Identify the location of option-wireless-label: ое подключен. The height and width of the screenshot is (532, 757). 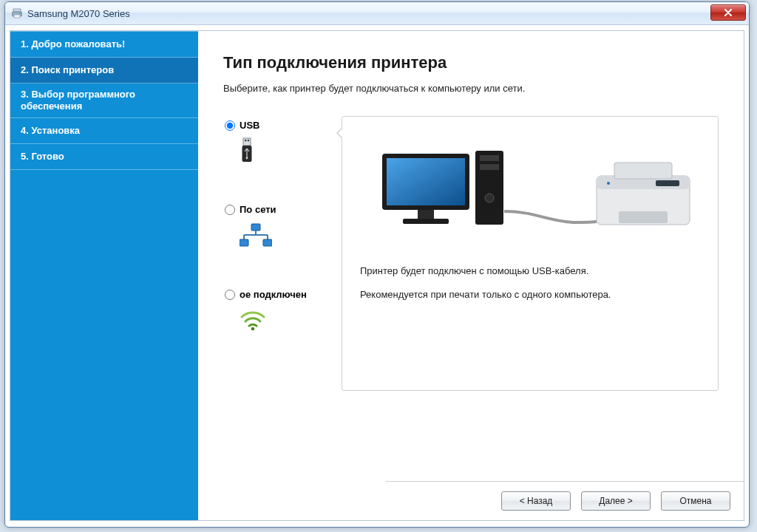
(274, 295).